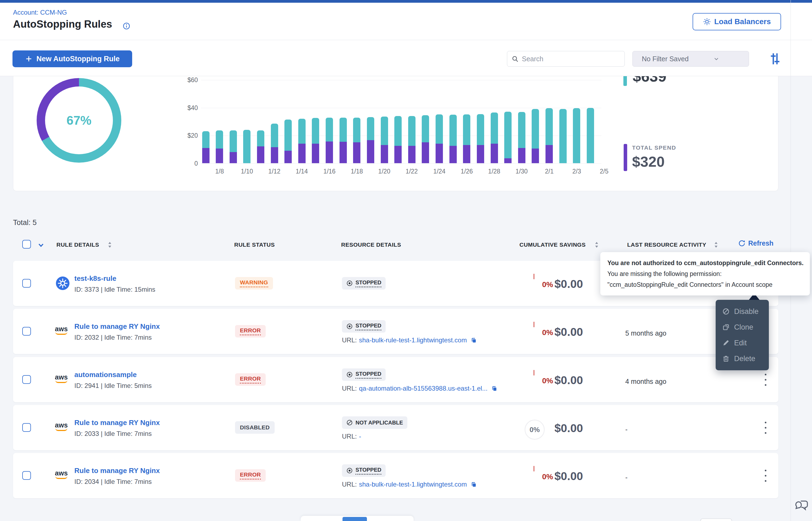  What do you see at coordinates (742, 343) in the screenshot?
I see `menu-item-edit: Edit` at bounding box center [742, 343].